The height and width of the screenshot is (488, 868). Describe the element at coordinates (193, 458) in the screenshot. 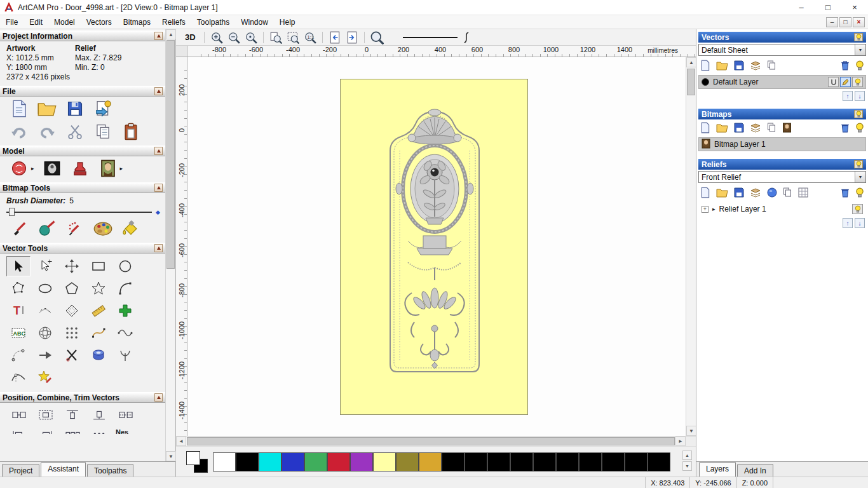

I see `primary-colour-swatch` at that location.